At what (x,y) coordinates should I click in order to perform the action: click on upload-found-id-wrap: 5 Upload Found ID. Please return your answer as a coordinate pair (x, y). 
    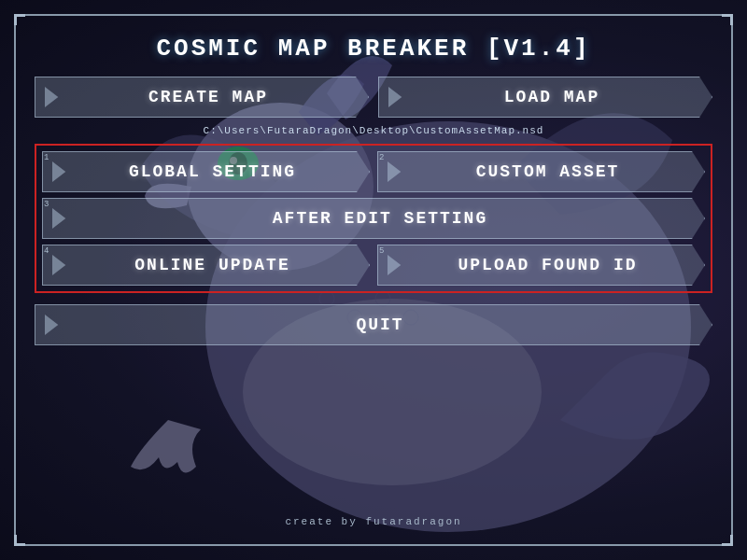
    Looking at the image, I should click on (542, 265).